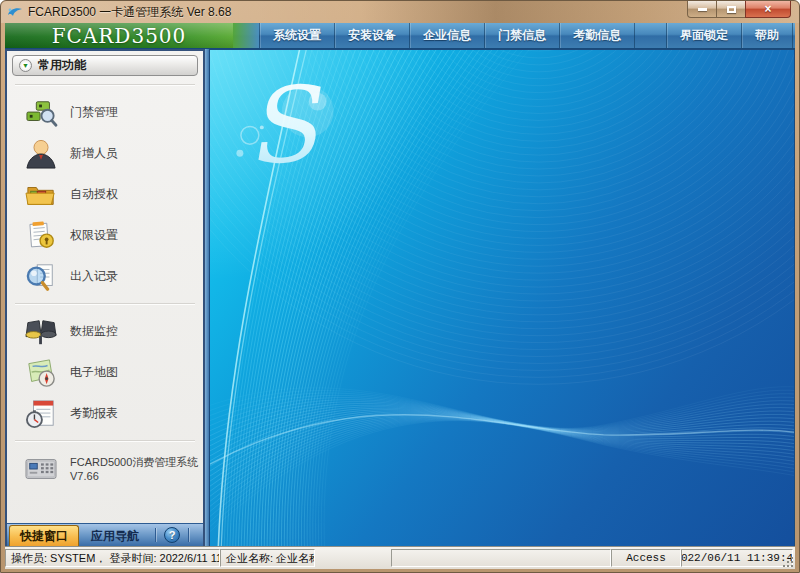  What do you see at coordinates (112, 558) in the screenshot?
I see `status-operator: 操作员: SYSTEM， 登录时间: 2022/6/11 11:39:32` at bounding box center [112, 558].